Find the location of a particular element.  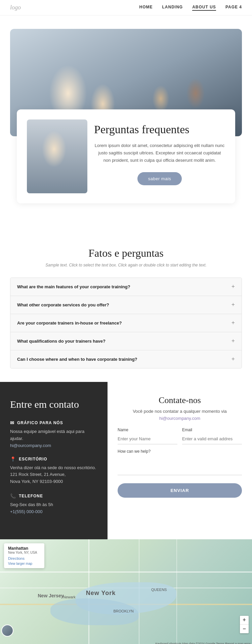

faq-subtitle: Sample text. Click to select the text bo… is located at coordinates (126, 265).